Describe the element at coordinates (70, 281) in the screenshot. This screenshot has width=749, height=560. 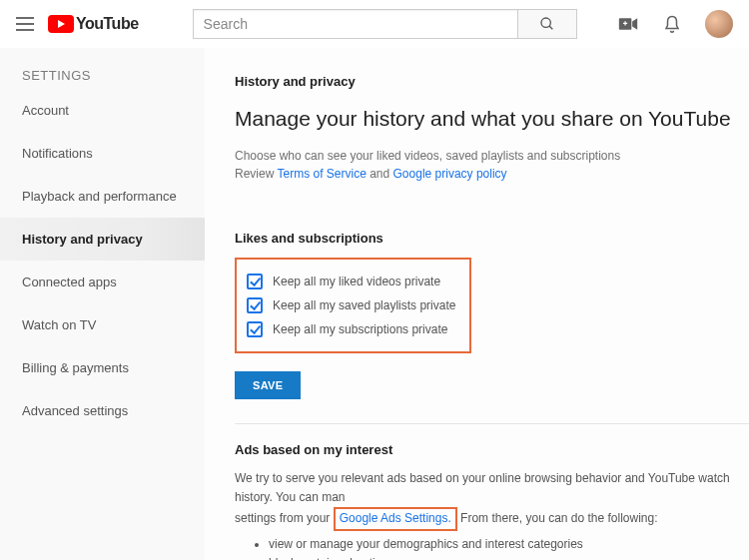
I see `sidebar-item-label: Connected apps` at that location.